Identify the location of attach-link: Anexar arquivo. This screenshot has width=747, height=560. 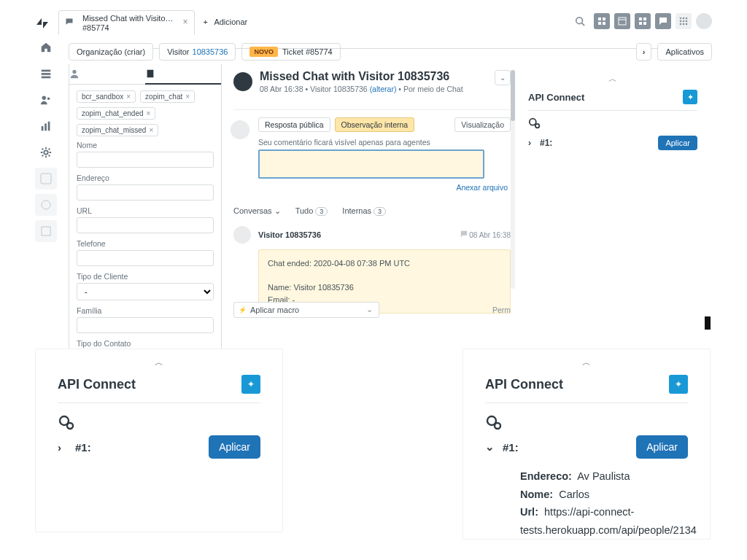
(371, 187).